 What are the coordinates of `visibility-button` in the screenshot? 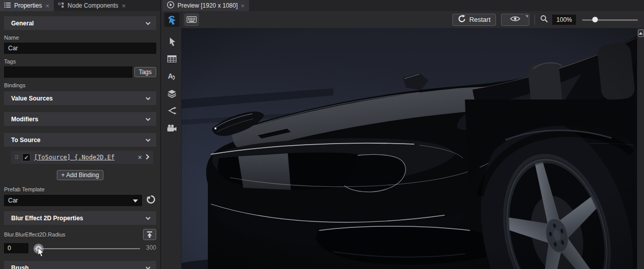 It's located at (515, 20).